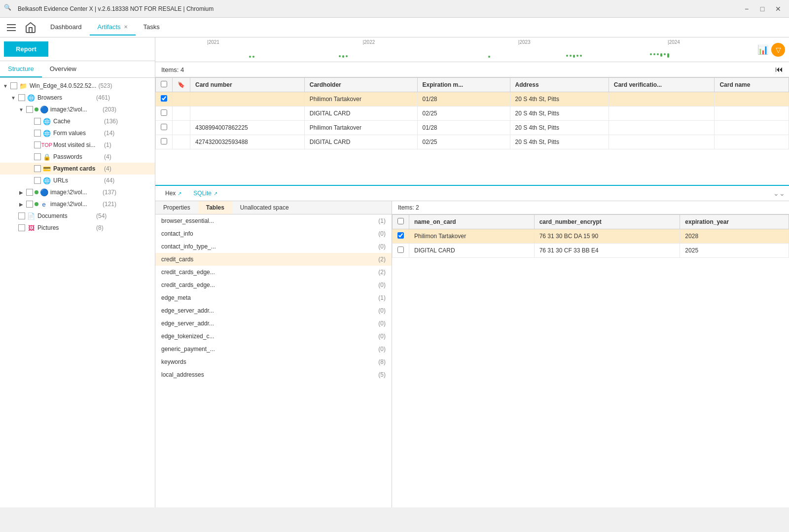  I want to click on table-list-item: edge_tokenized_c...(0), so click(273, 336).